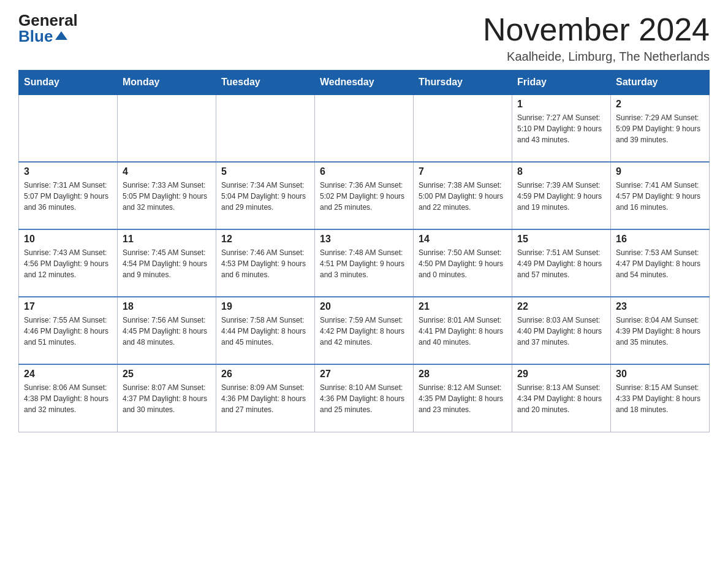 The width and height of the screenshot is (728, 563). What do you see at coordinates (463, 196) in the screenshot?
I see `calendar-cell: 7Sunrise: 7:38 AM Sunset: 5:00 PM Daylig…` at bounding box center [463, 196].